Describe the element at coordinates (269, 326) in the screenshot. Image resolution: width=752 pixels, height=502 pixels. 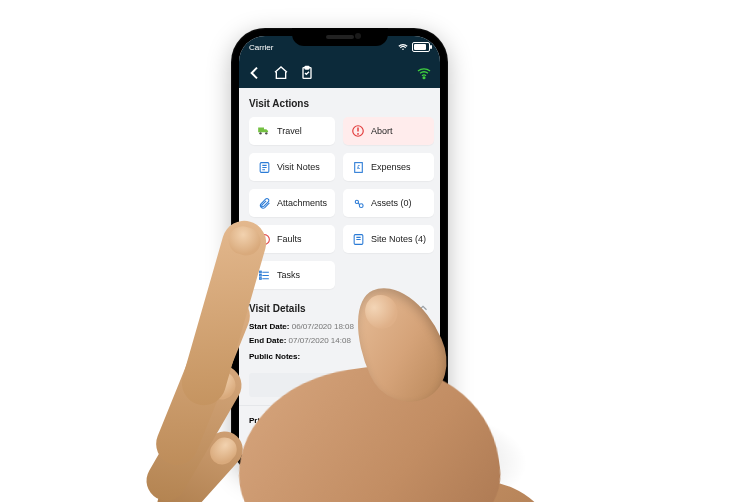
I see `start-date-label: Start Date:` at that location.